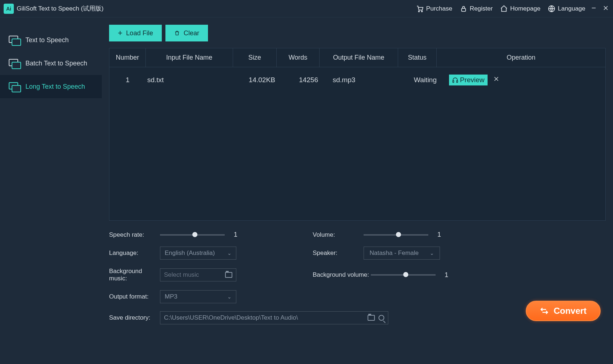 This screenshot has height=364, width=613. I want to click on cell-words: 14256, so click(298, 80).